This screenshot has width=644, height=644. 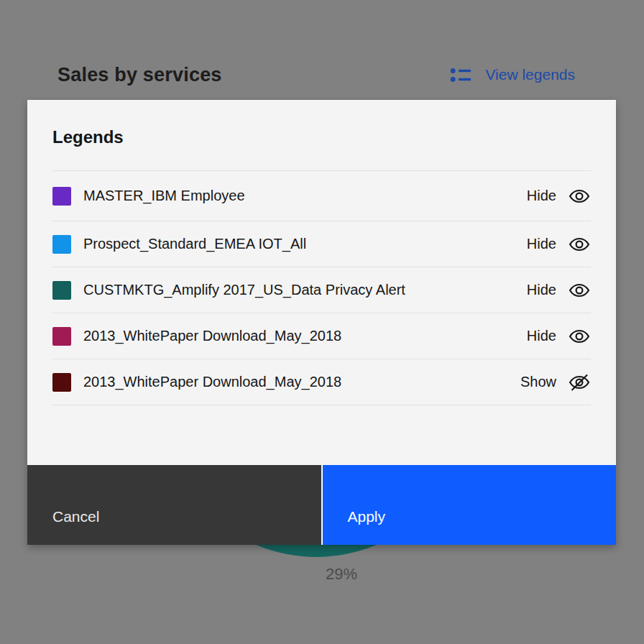 I want to click on donut-segment-value: 29%, so click(x=341, y=574).